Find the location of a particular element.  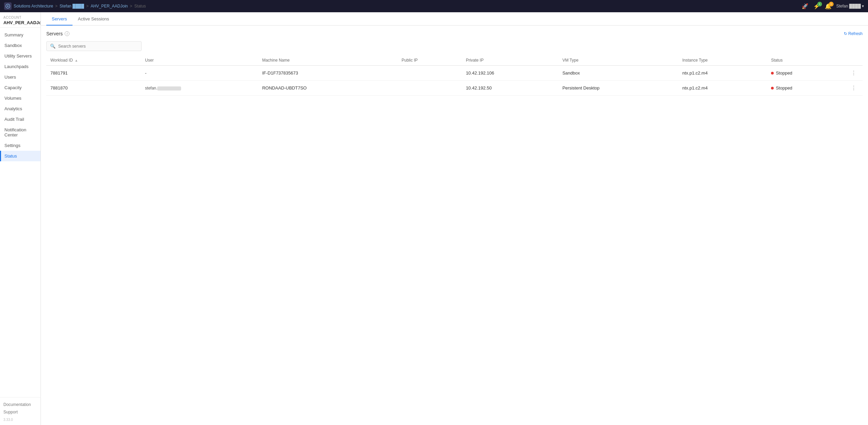

rocket-button: 🚀 is located at coordinates (805, 6).